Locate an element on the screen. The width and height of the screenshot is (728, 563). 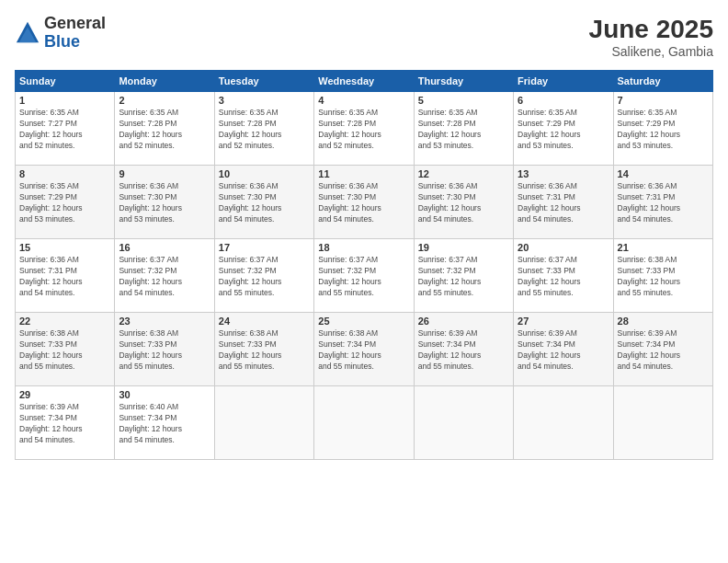
calendar-cell: 26Sunrise: 6:39 AM Sunset: 7:34 PM Dayli… is located at coordinates (463, 350).